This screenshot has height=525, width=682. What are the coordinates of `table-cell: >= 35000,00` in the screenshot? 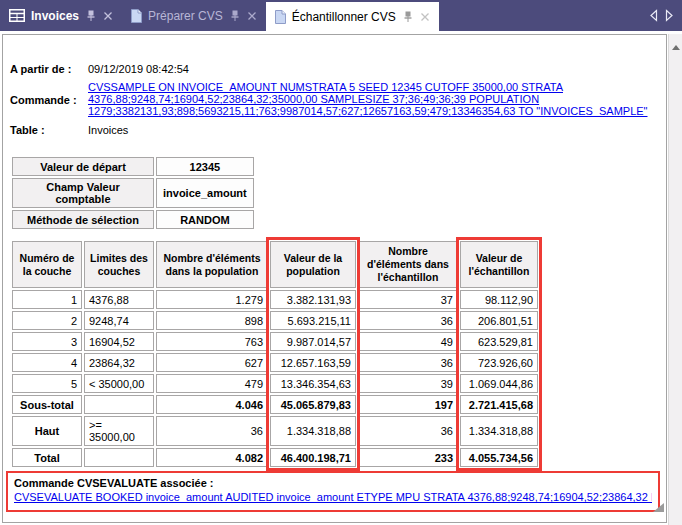 It's located at (119, 431).